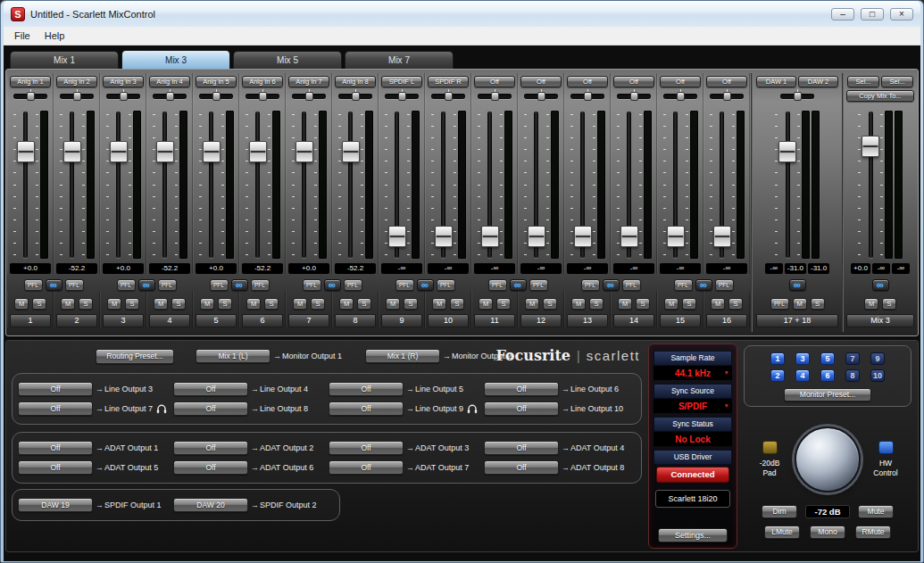 The height and width of the screenshot is (563, 924). I want to click on tab-mix-3: Mix 3, so click(176, 59).